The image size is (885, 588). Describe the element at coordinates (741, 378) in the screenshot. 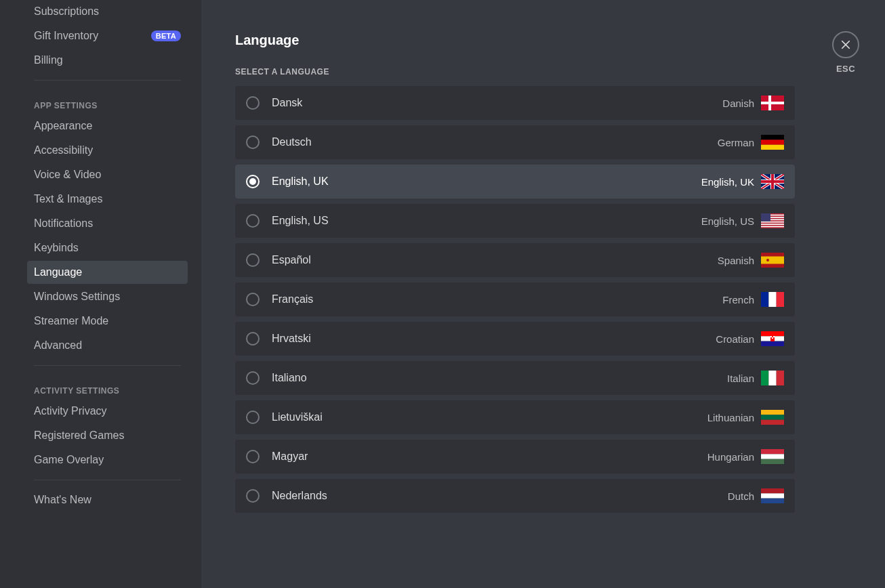

I see `language-english-name: Italian` at that location.